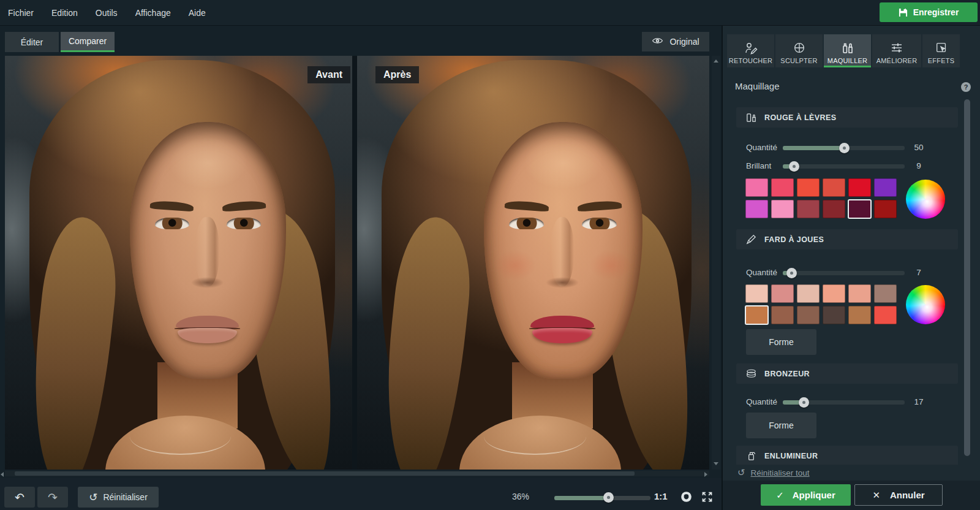  I want to click on lipstick-quantity-slider, so click(844, 148).